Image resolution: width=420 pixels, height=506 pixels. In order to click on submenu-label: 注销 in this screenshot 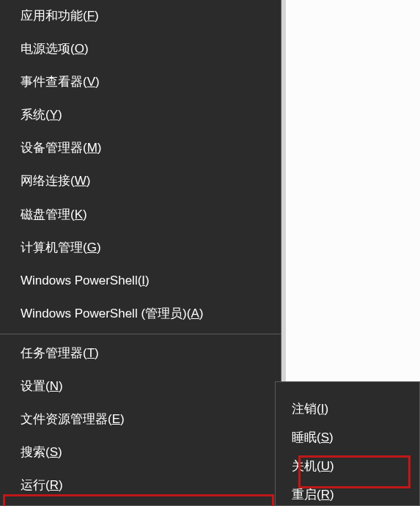, I will do `click(304, 409)`.